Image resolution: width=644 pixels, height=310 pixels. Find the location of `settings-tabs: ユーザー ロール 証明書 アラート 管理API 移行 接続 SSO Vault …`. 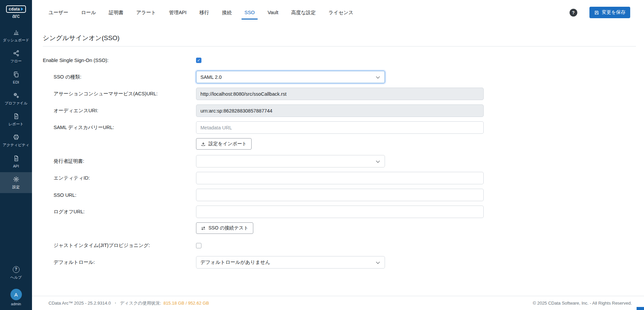

settings-tabs: ユーザー ロール 証明書 アラート 管理API 移行 接続 SSO Vault … is located at coordinates (201, 12).